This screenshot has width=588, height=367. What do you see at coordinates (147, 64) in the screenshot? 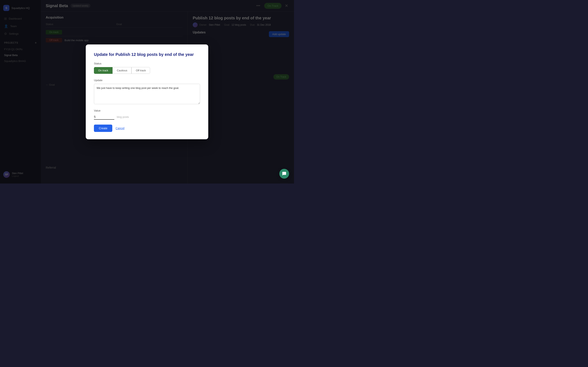
I see `status-label: Status` at bounding box center [147, 64].